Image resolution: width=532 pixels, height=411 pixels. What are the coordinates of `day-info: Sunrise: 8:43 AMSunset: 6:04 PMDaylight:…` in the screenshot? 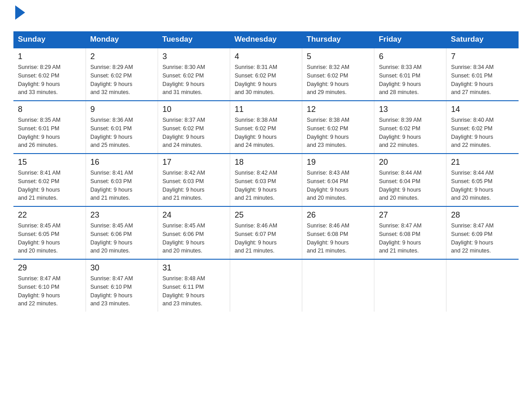 It's located at (338, 185).